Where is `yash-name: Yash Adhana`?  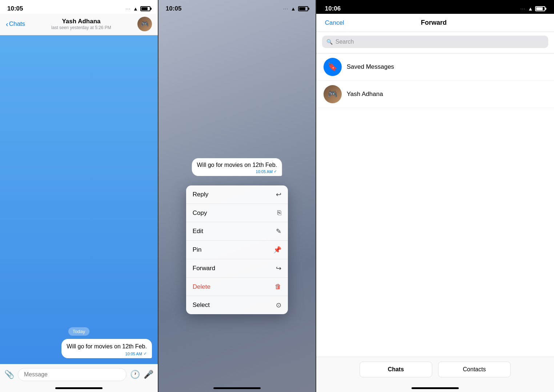
yash-name: Yash Adhana is located at coordinates (365, 94).